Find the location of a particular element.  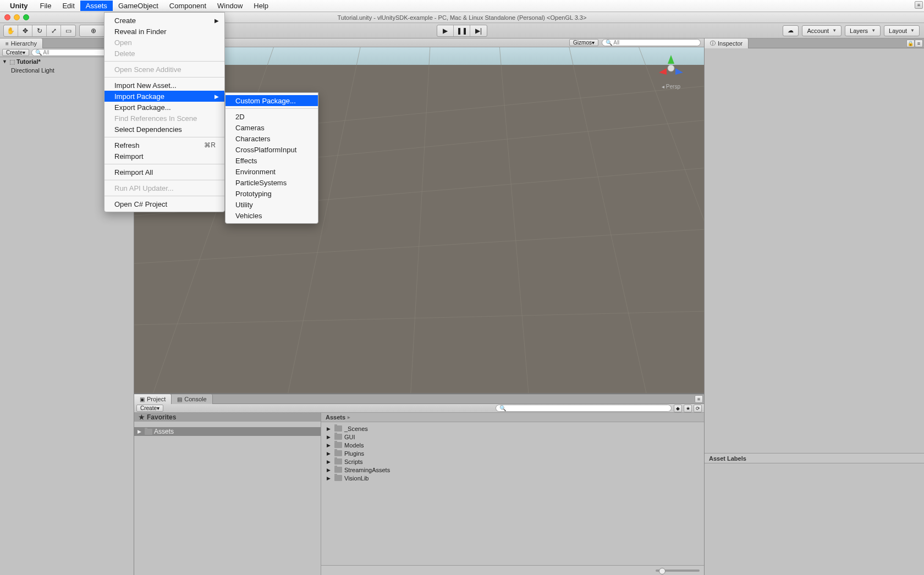

play-button: ▶ is located at coordinates (446, 31).